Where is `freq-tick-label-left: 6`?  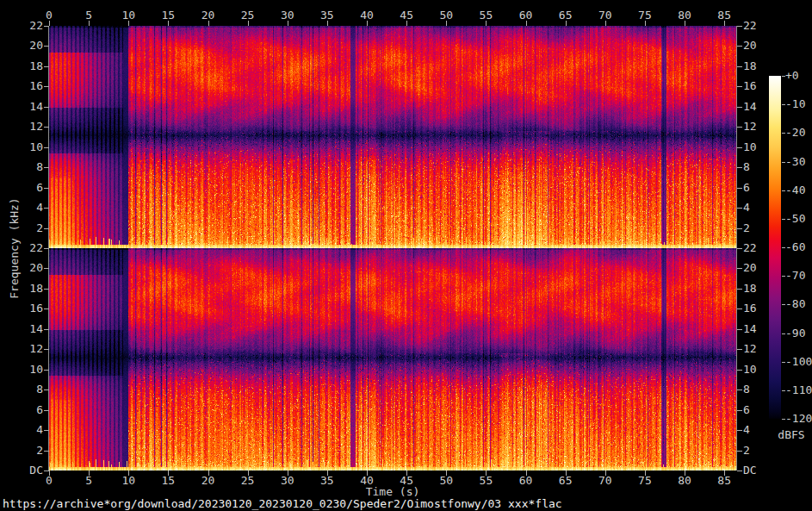
freq-tick-label-left: 6 is located at coordinates (28, 410).